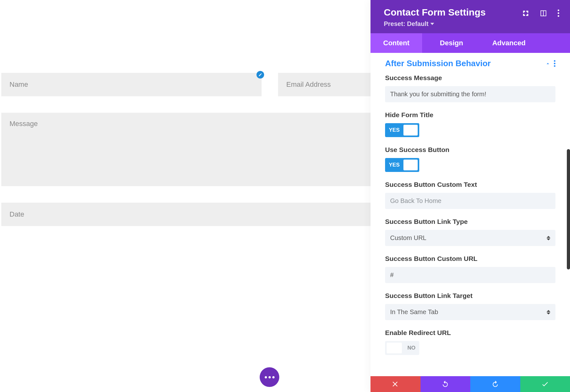 Image resolution: width=570 pixels, height=392 pixels. What do you see at coordinates (470, 150) in the screenshot?
I see `label-use-success-button: Use Success Button` at bounding box center [470, 150].